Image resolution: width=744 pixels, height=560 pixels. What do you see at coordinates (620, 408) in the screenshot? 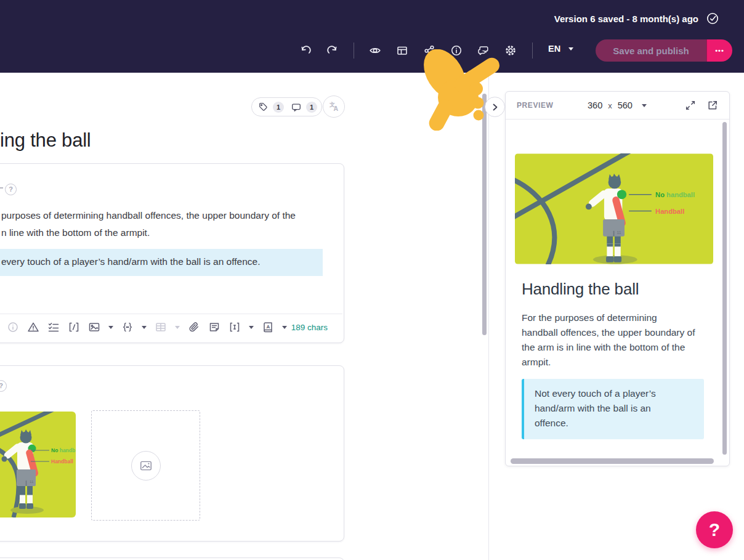
I see `note-line: hand/arm with the ball is an` at bounding box center [620, 408].